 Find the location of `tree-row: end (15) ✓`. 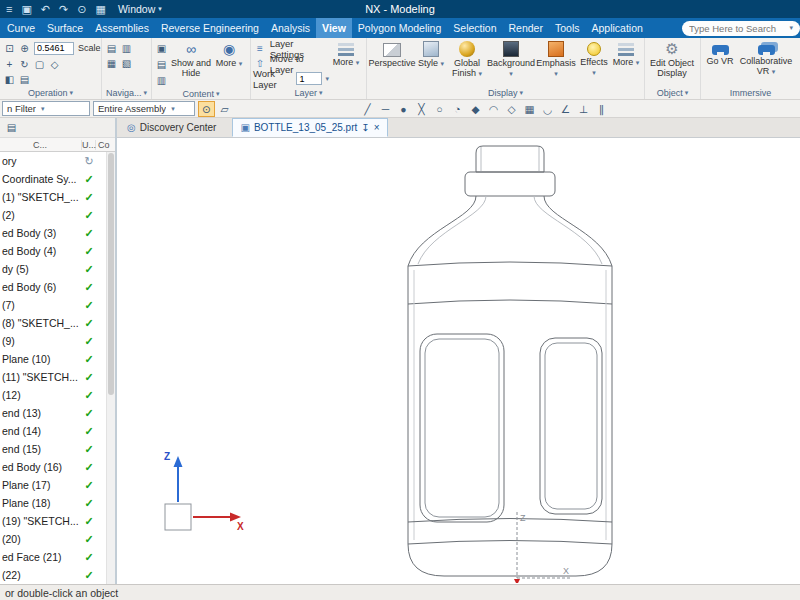

tree-row: end (15) ✓ is located at coordinates (58, 449).